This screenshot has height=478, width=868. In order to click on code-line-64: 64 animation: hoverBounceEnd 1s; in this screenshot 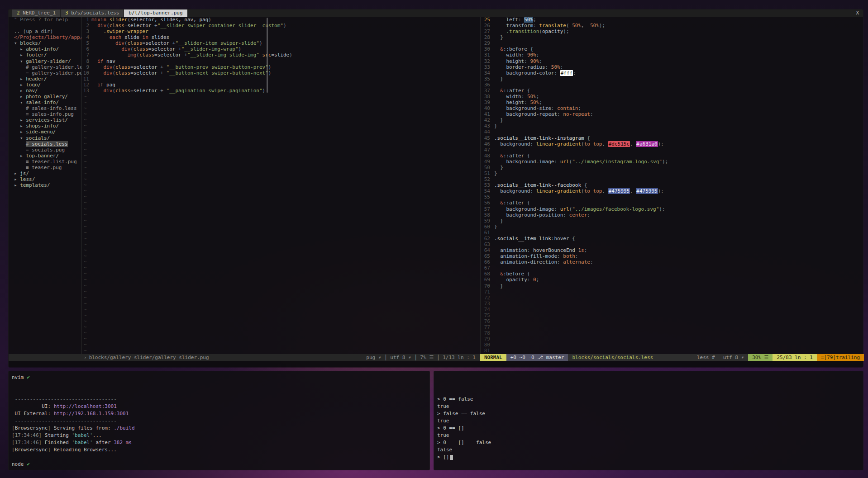, I will do `click(672, 251)`.